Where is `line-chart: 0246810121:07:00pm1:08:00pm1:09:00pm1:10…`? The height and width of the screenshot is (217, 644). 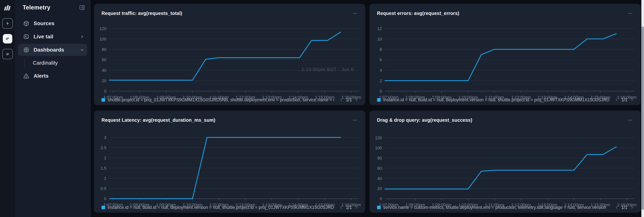 line-chart: 0246810121:07:00pm1:08:00pm1:09:00pm1:10… is located at coordinates (505, 62).